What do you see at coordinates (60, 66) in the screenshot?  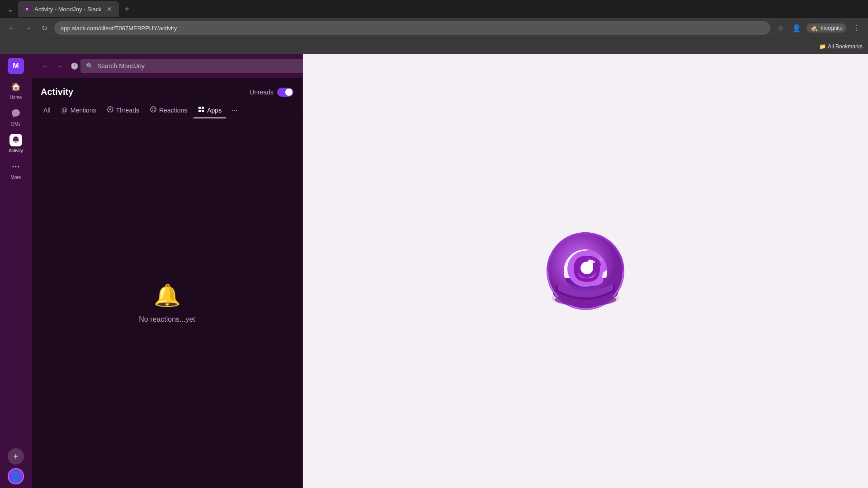 I see `topbar-nav: ← → 🕐` at bounding box center [60, 66].